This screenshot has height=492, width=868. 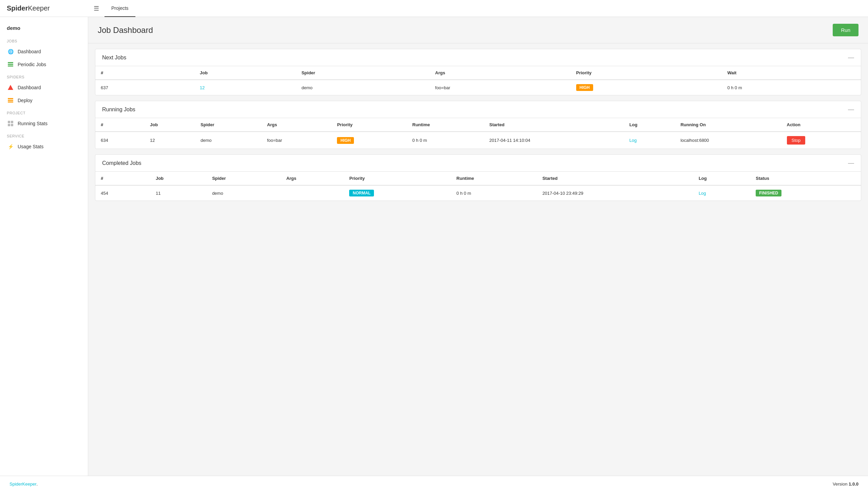 What do you see at coordinates (11, 124) in the screenshot?
I see `running-stats-icon` at bounding box center [11, 124].